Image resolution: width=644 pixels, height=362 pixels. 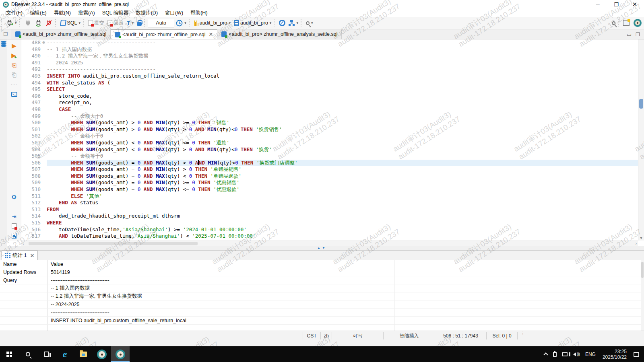 I want to click on open-console-button: >_, so click(x=14, y=94).